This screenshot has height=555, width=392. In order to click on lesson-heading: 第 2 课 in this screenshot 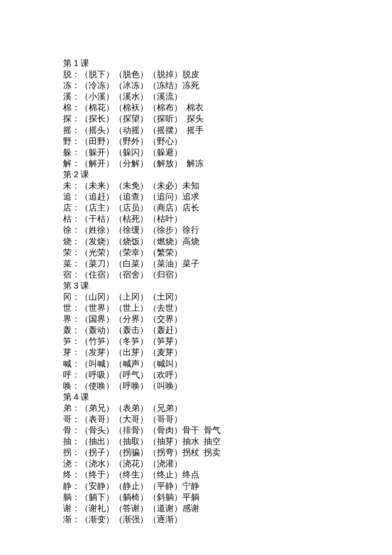, I will do `click(228, 174)`.